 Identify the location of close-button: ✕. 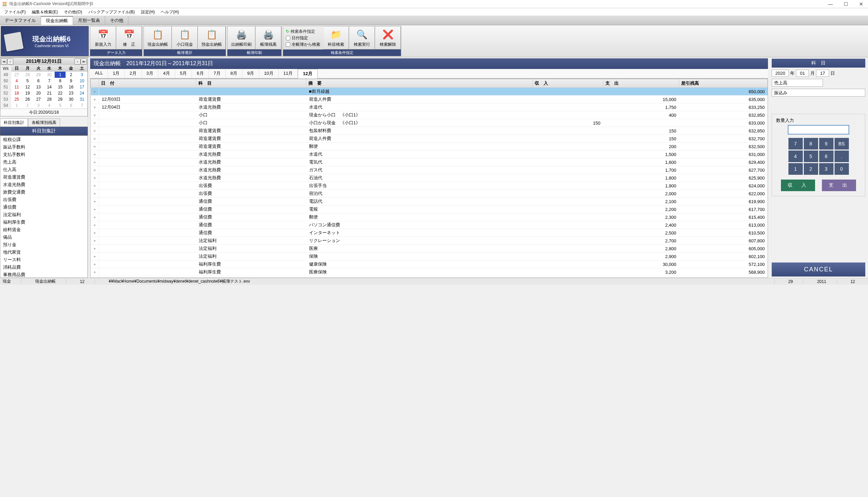
(861, 4).